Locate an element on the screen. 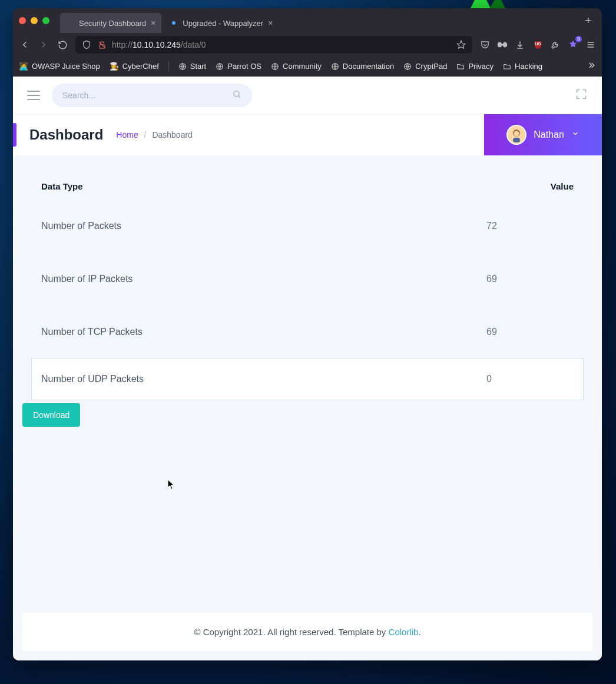 Image resolution: width=616 pixels, height=684 pixels. footer-suffix: . is located at coordinates (419, 632).